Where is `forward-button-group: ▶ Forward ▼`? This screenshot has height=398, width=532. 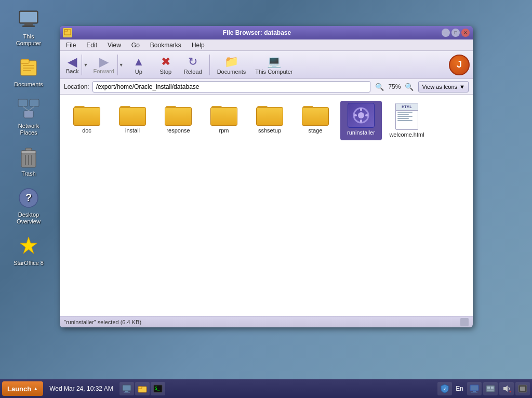
forward-button-group: ▶ Forward ▼ is located at coordinates (107, 65).